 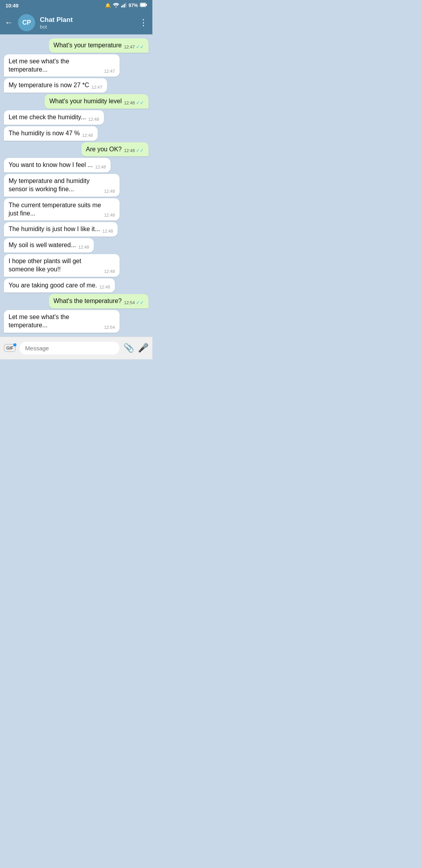 What do you see at coordinates (134, 47) in the screenshot?
I see `message-meta: 12:47 ✓✓` at bounding box center [134, 47].